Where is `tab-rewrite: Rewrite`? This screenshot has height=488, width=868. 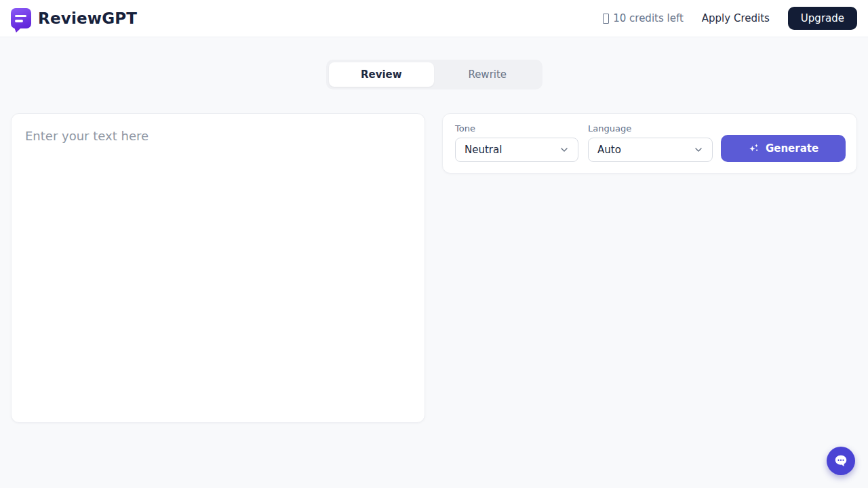
tab-rewrite: Rewrite is located at coordinates (488, 75).